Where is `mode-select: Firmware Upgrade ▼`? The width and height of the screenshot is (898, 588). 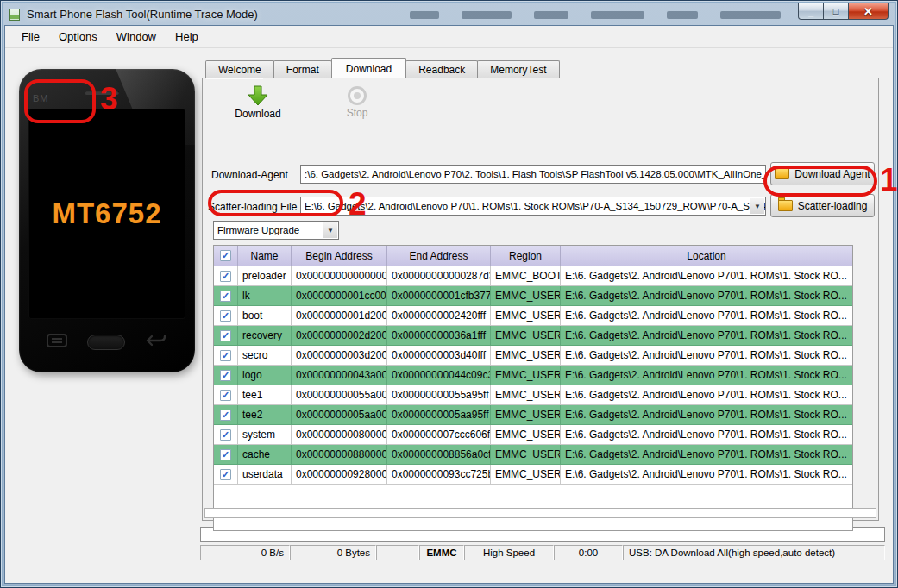
mode-select: Firmware Upgrade ▼ is located at coordinates (276, 230).